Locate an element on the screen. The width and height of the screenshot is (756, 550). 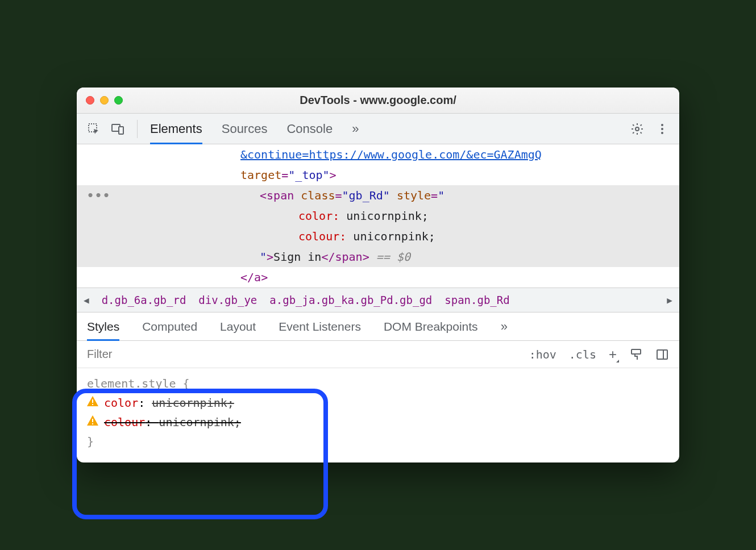
styles-tab-dom-breakpoints: DOM Breakpoints is located at coordinates (431, 326).